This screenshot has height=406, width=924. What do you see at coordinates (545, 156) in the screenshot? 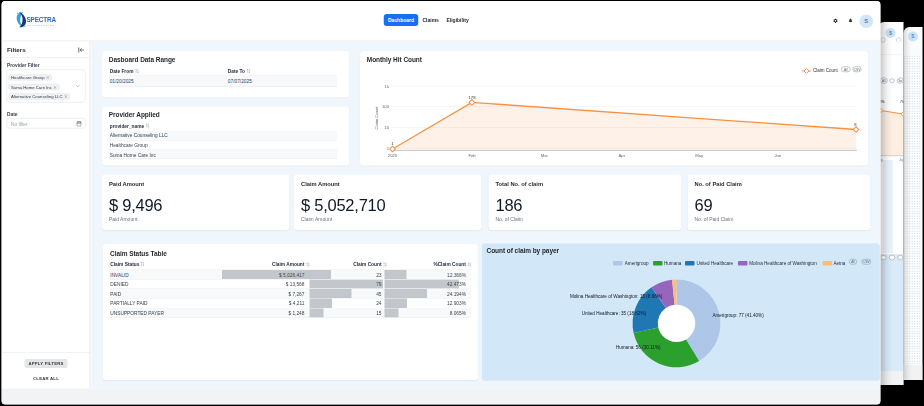
I see `svg-text: Mar` at bounding box center [545, 156].